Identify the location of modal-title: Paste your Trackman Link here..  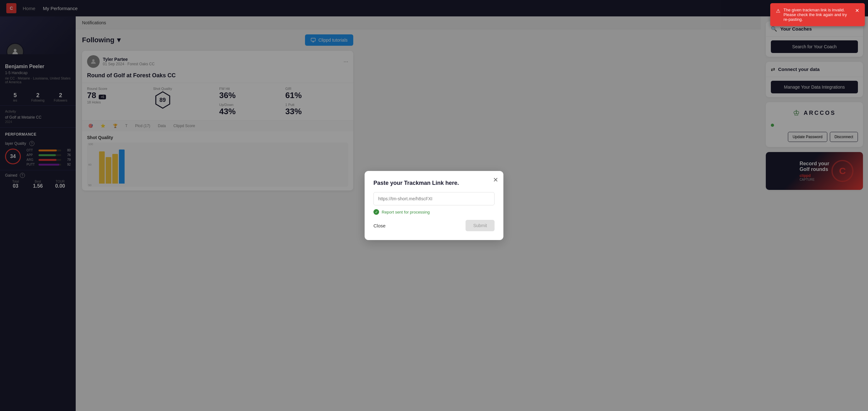
(434, 183).